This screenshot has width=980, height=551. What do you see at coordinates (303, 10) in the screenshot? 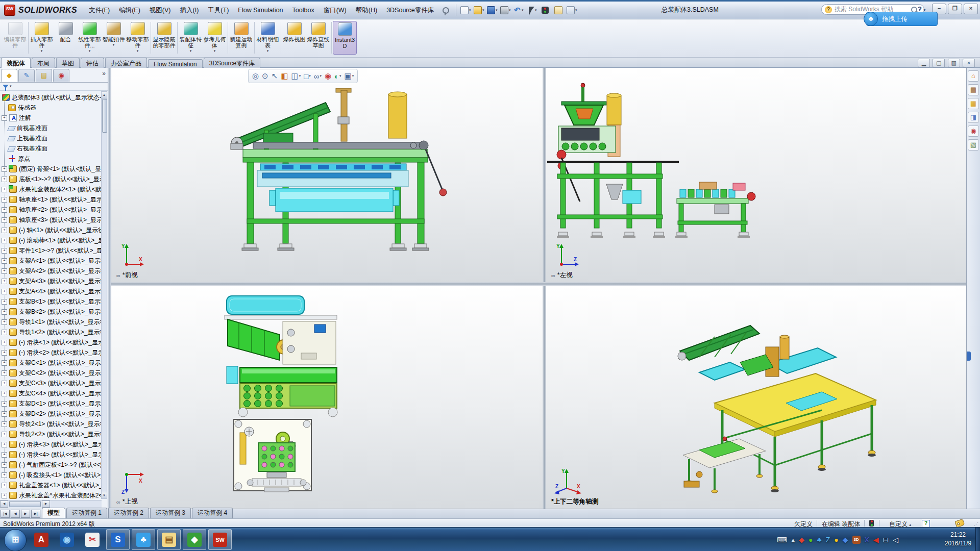
I see `menu-item-6: Toolbox` at bounding box center [303, 10].